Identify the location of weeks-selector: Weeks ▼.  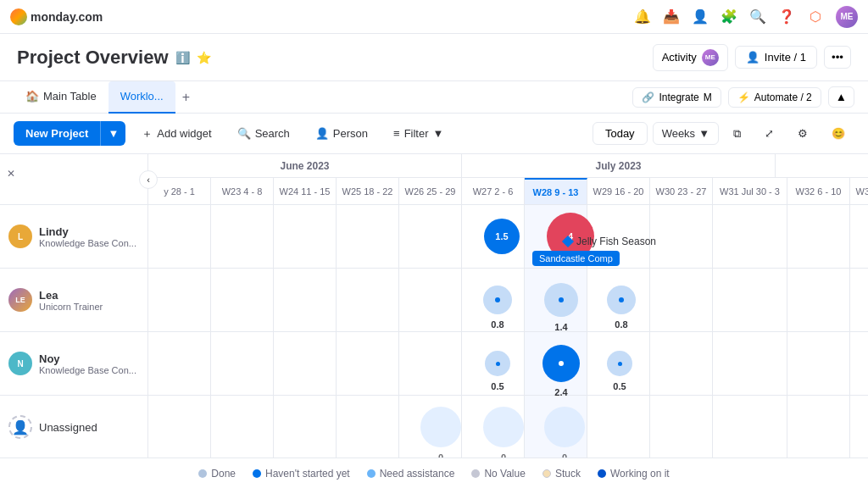
(686, 134).